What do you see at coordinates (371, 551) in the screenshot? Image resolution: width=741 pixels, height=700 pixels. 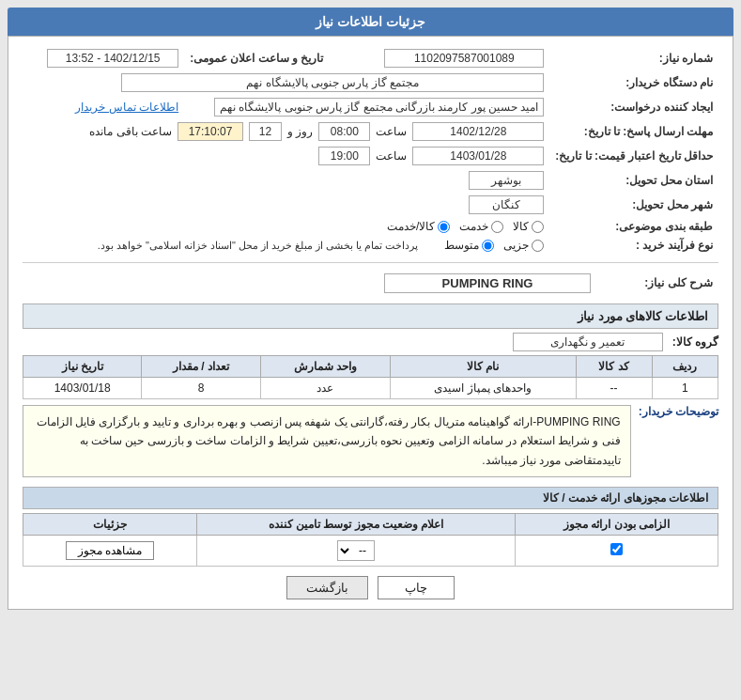 I see `mojouz-row: -- مشاهده مجوز` at bounding box center [371, 551].